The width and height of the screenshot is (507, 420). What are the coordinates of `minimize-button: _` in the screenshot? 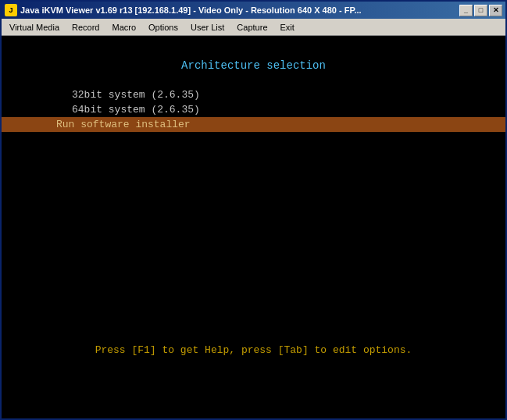 It's located at (466, 11).